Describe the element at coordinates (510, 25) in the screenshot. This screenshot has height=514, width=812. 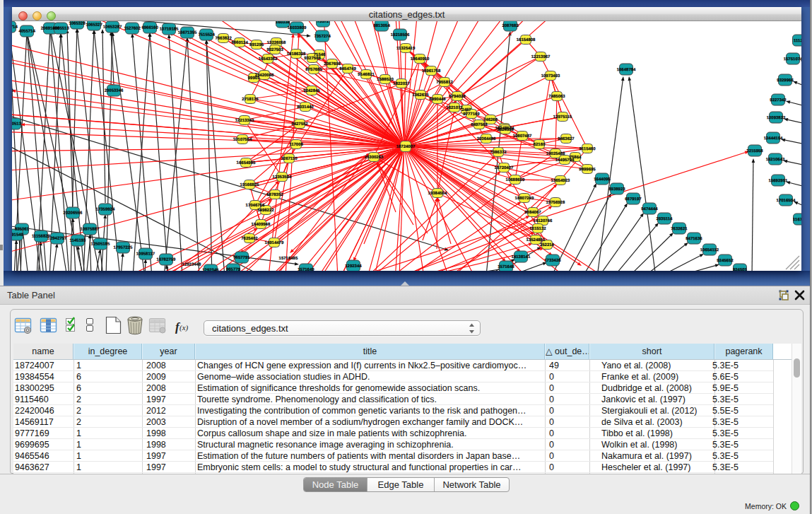
I see `svg-text: 2087682` at that location.